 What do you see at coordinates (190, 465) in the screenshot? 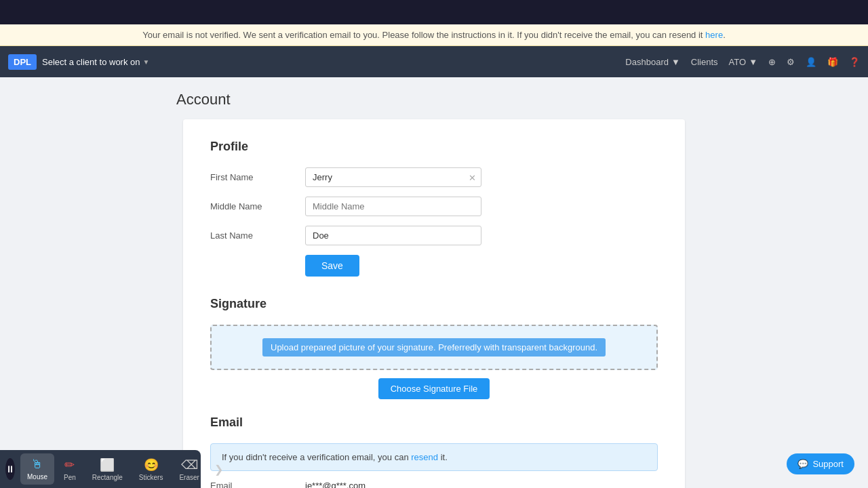
I see `eraser-icon: ⌫` at bounding box center [190, 465].